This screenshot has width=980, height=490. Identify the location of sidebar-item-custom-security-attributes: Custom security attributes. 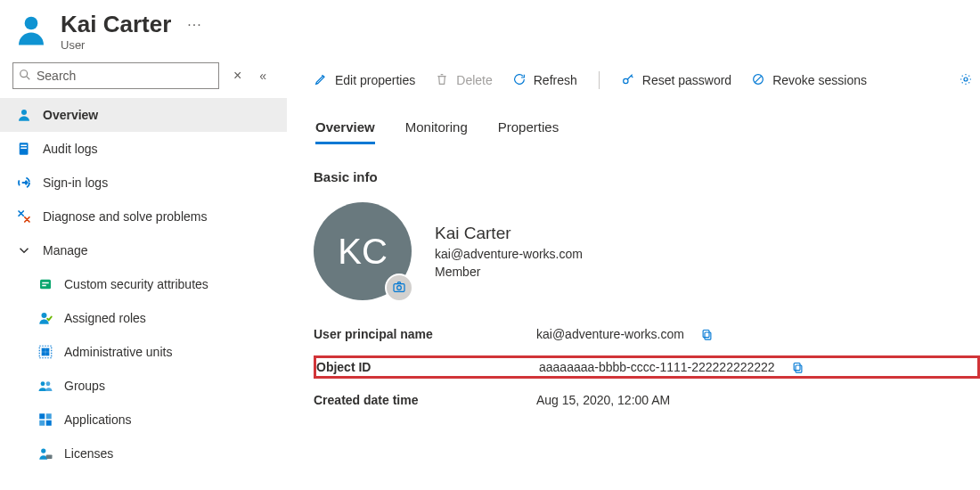
(143, 284).